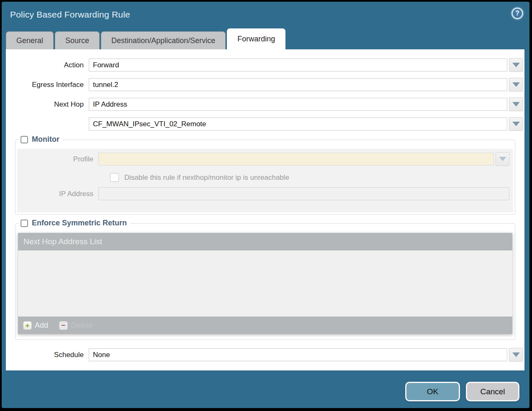  Describe the element at coordinates (46, 140) in the screenshot. I see `monitor-legend-label: Monitor` at that location.